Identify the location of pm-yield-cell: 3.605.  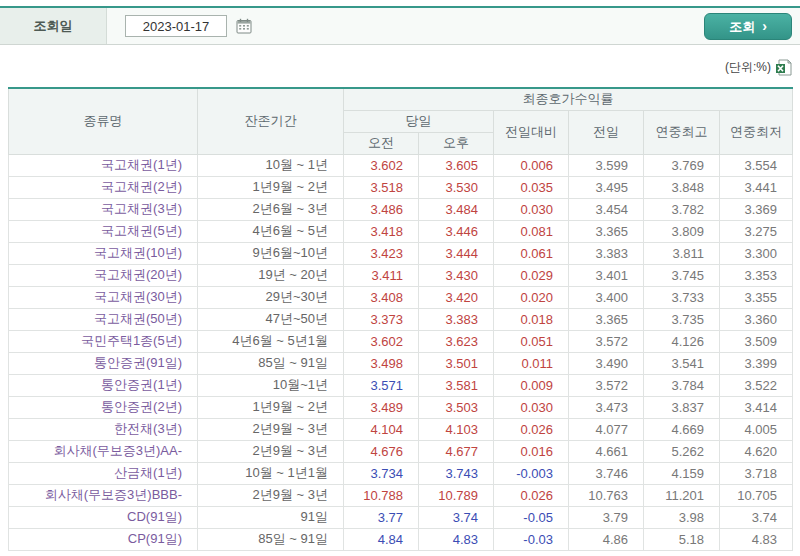
(456, 165).